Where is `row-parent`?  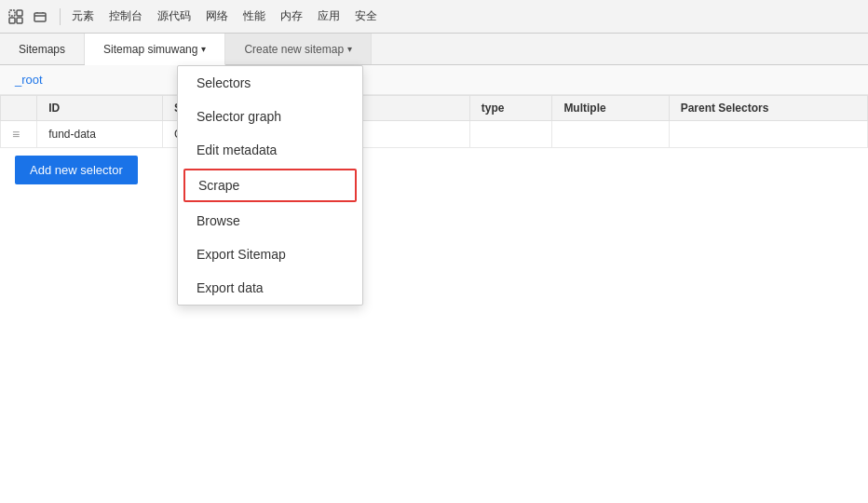 row-parent is located at coordinates (767, 134).